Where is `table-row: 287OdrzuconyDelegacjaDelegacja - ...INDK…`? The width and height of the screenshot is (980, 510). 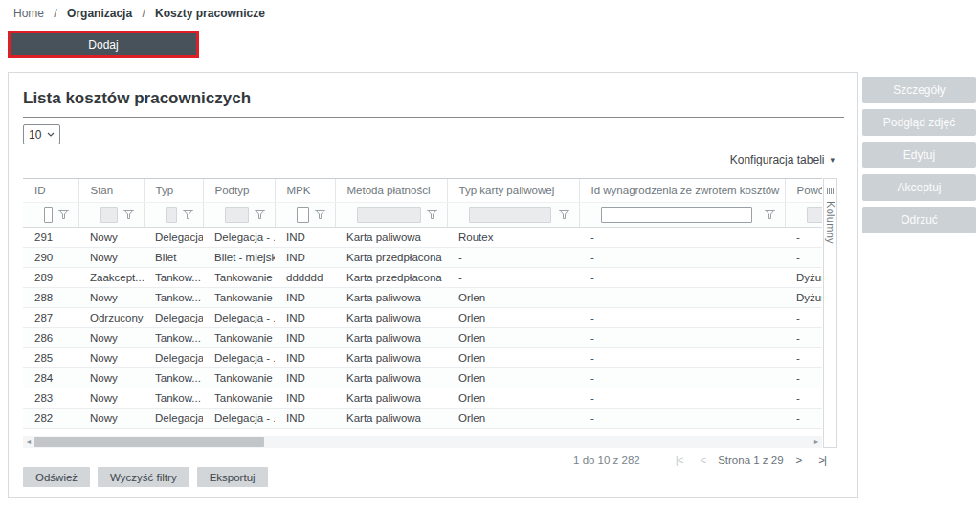
table-row: 287OdrzuconyDelegacjaDelegacja - ...INDK… is located at coordinates (423, 318).